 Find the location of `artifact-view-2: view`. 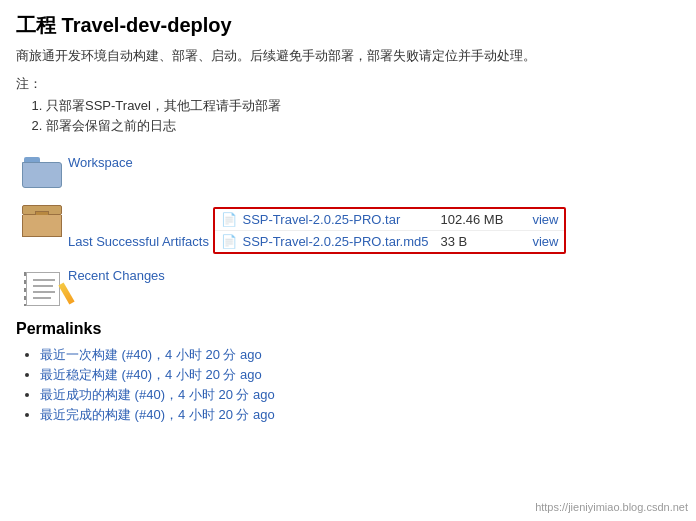

artifact-view-2: view is located at coordinates (545, 242).